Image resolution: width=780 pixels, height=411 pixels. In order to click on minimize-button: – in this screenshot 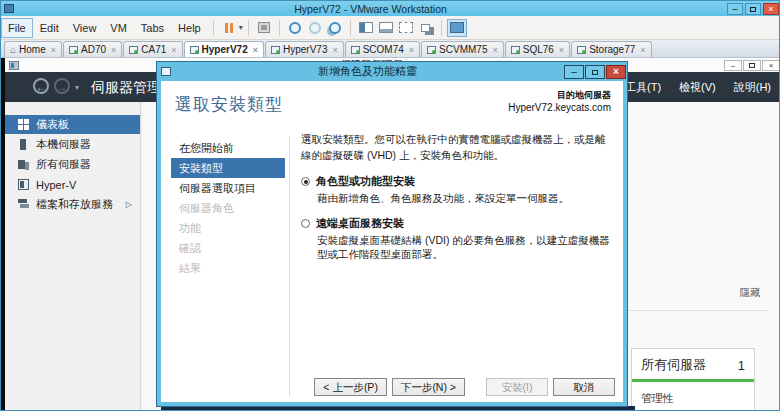, I will do `click(735, 9)`.